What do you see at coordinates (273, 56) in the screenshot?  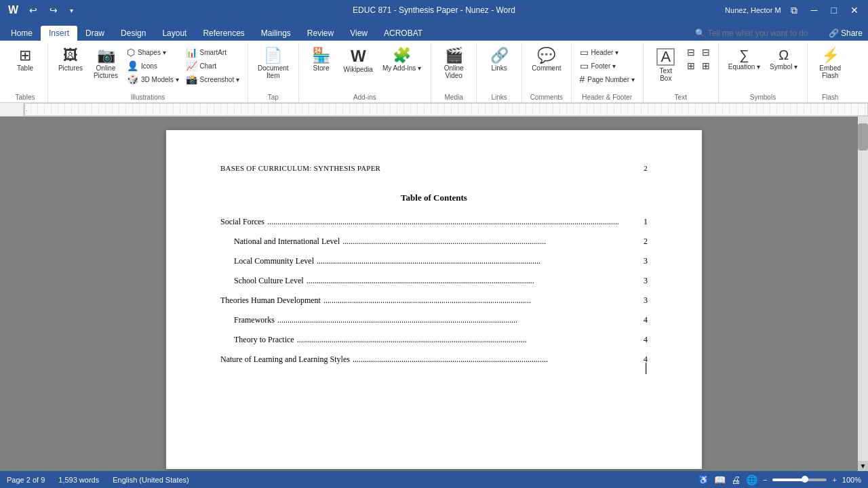 I see `document-item-icon: 📄` at bounding box center [273, 56].